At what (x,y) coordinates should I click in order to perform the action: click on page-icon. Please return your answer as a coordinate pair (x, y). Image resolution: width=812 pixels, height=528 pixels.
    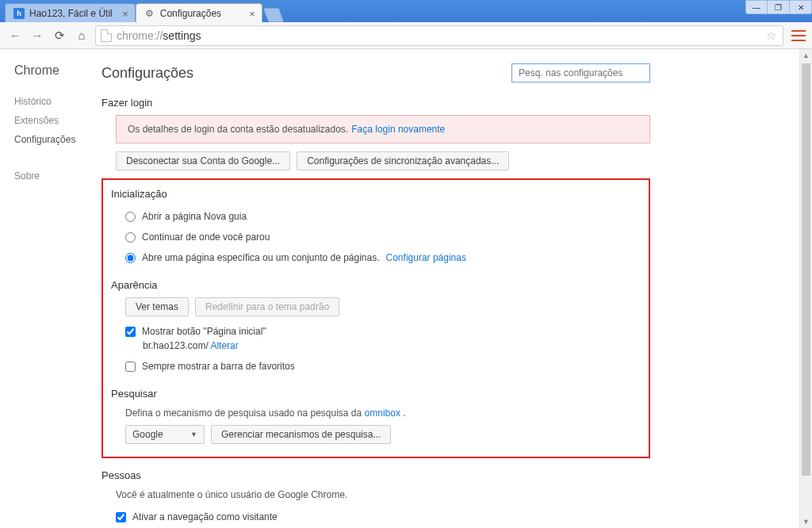
    Looking at the image, I should click on (106, 36).